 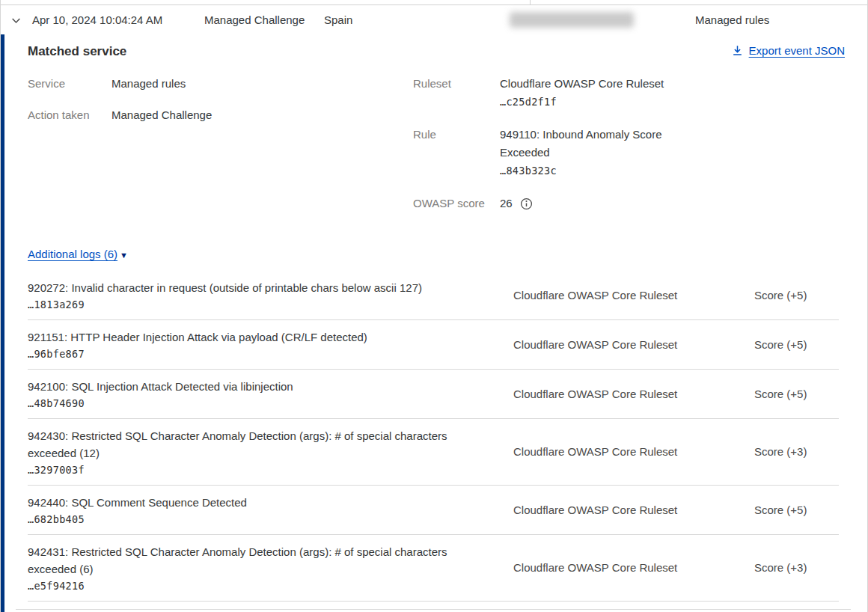 I want to click on field-value: Managed rules, so click(x=148, y=84).